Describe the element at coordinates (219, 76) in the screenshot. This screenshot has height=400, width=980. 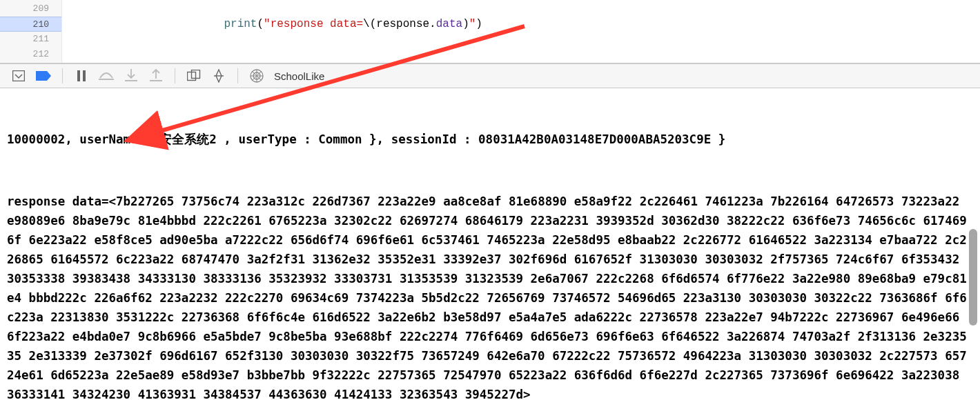
I see `debug-memory-graph-button` at that location.